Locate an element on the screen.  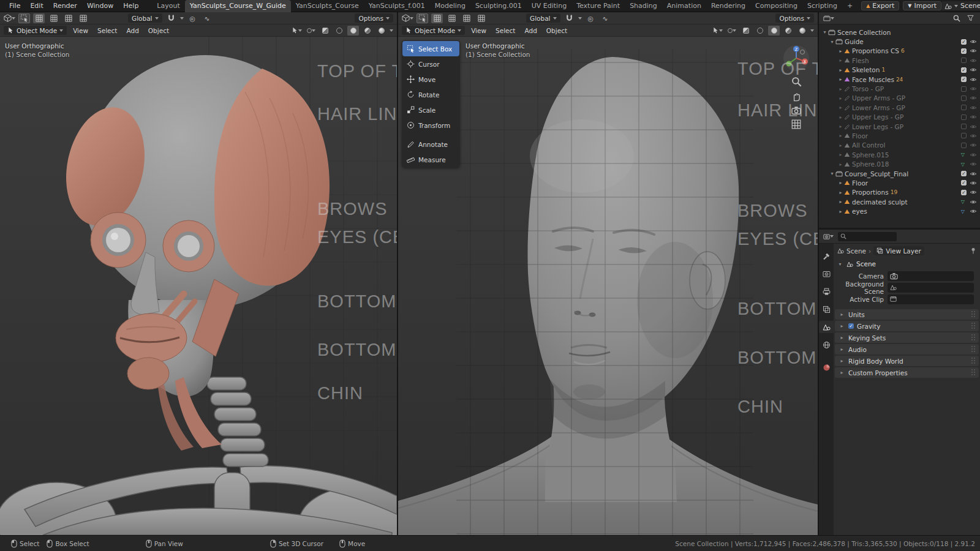
tab-render is located at coordinates (826, 274).